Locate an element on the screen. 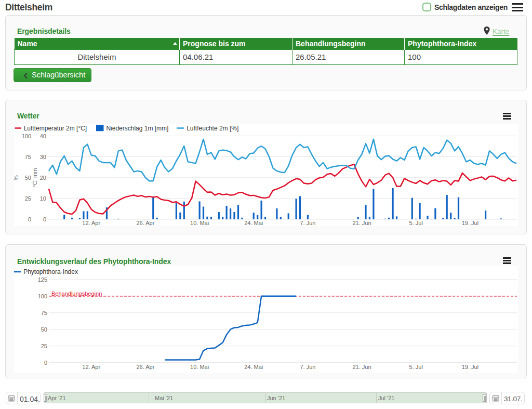 The image size is (532, 409). svg-text: 20 is located at coordinates (43, 178).